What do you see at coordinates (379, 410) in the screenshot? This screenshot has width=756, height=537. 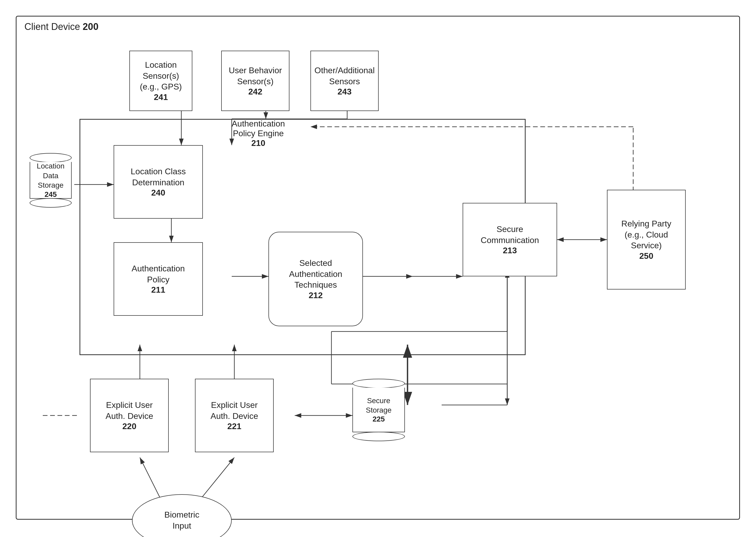 I see `secure-storage-cylinder: SecureStorage 225` at bounding box center [379, 410].